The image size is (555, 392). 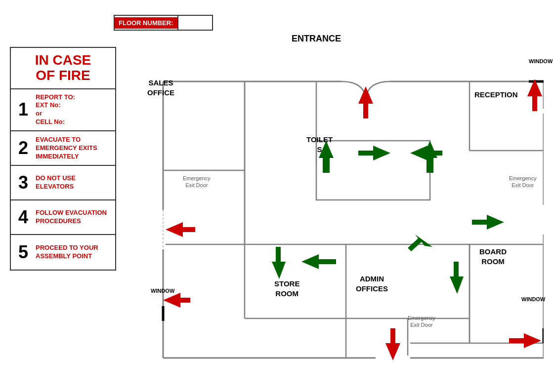 What do you see at coordinates (55, 110) in the screenshot?
I see `step-1-text: REPORT TO:EXT No:orCELL No:` at bounding box center [55, 110].